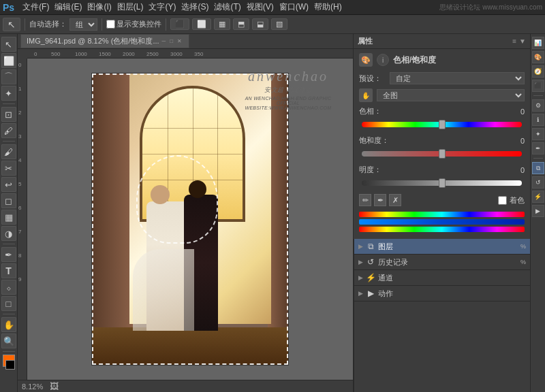 The height and width of the screenshot is (392, 545). Describe the element at coordinates (538, 134) in the screenshot. I see `styles-btn: ✦` at that location.